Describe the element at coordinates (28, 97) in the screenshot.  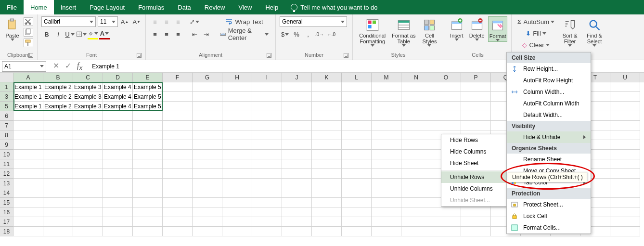
I see `cell: Example 1` at that location.